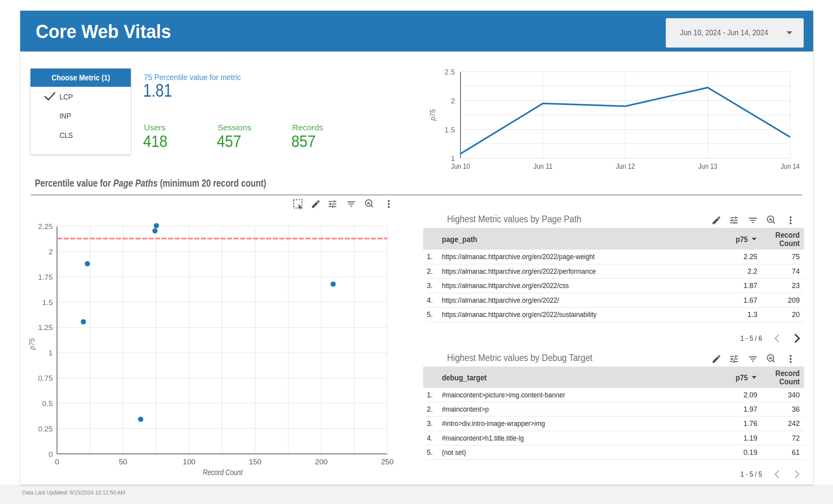 Image resolution: width=833 pixels, height=504 pixels. What do you see at coordinates (123, 462) in the screenshot?
I see `svg-text: 50` at bounding box center [123, 462].